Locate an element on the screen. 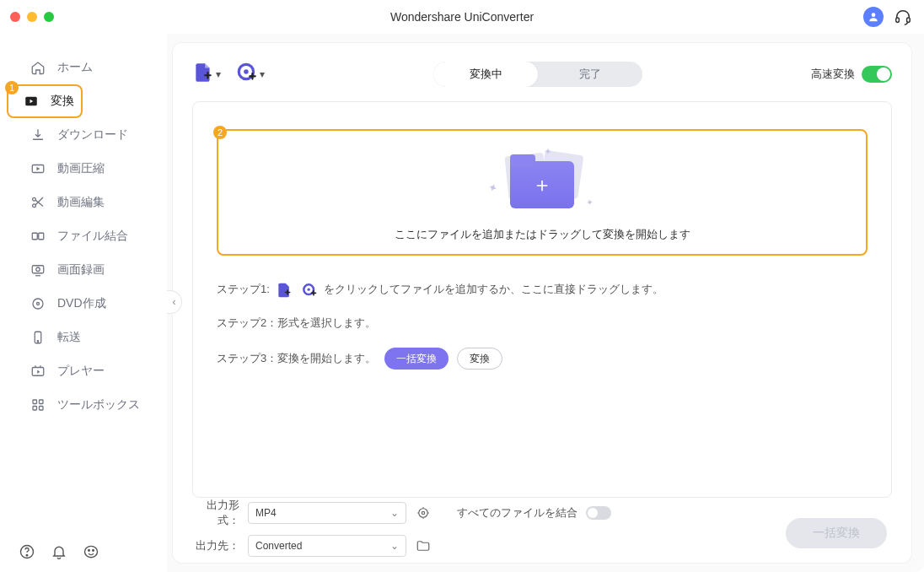  minimize-window-button is located at coordinates (32, 17).